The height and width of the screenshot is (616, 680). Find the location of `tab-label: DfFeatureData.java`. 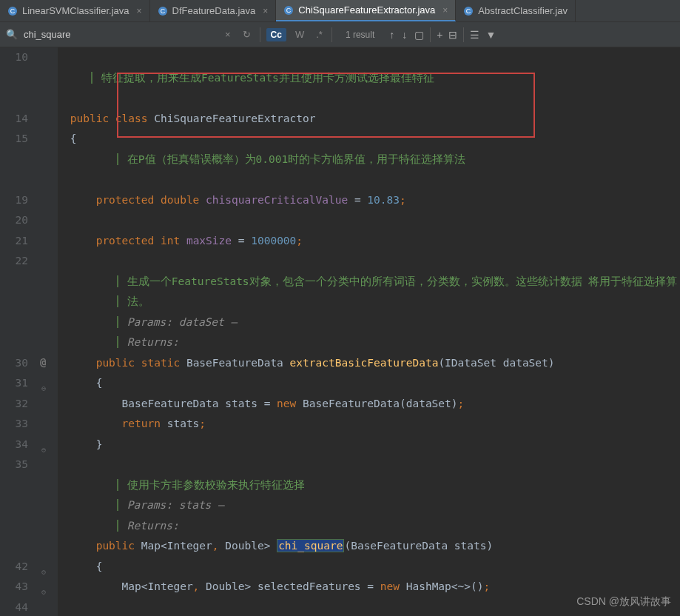

tab-label: DfFeatureData.java is located at coordinates (215, 10).